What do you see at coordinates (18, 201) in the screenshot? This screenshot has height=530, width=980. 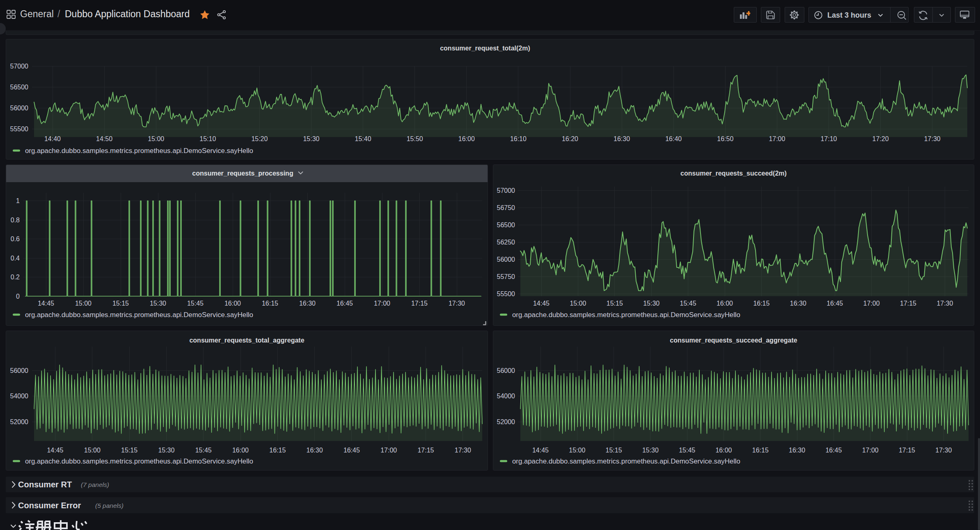 I see `svg-text: 1` at bounding box center [18, 201].